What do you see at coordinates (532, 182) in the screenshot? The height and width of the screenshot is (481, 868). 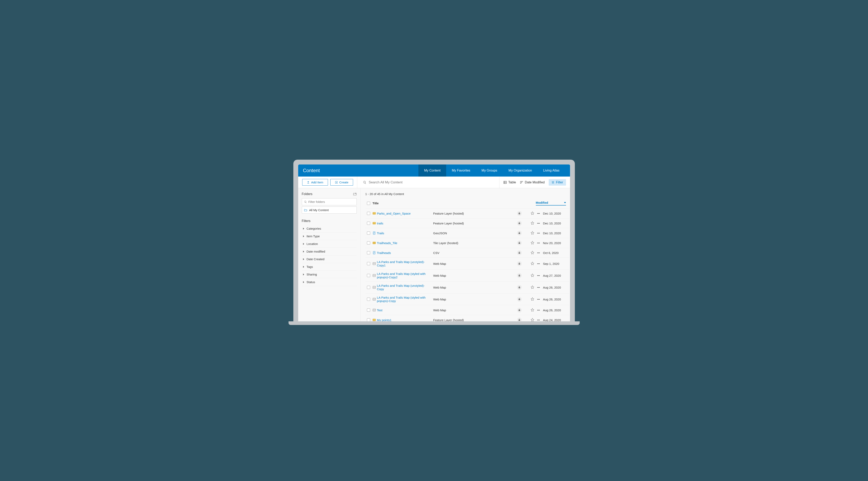 I see `sort-toggle: Date Modified` at bounding box center [532, 182].